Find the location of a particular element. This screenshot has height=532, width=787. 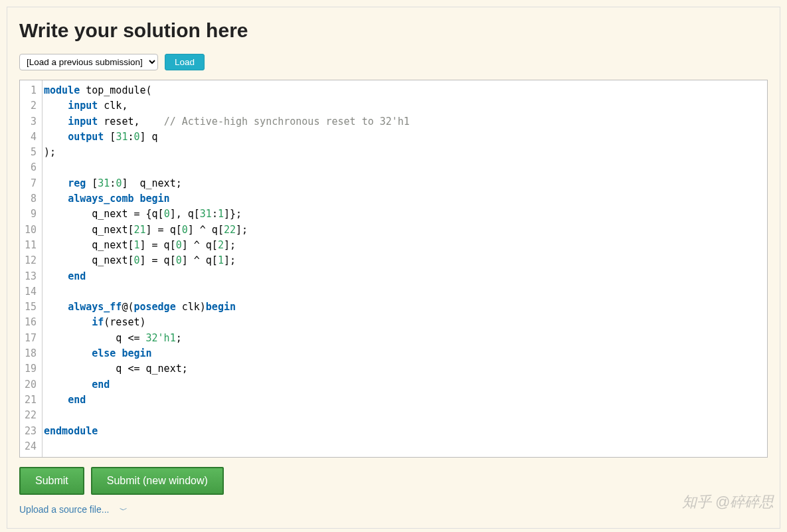

upload-source-link: Upload a source file... is located at coordinates (64, 509).